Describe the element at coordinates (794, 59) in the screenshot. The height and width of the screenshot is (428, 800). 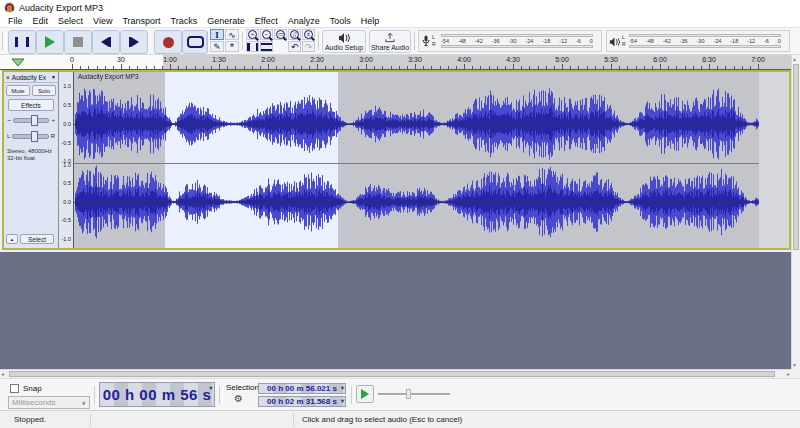
I see `scroll-up-icon: ▴` at that location.